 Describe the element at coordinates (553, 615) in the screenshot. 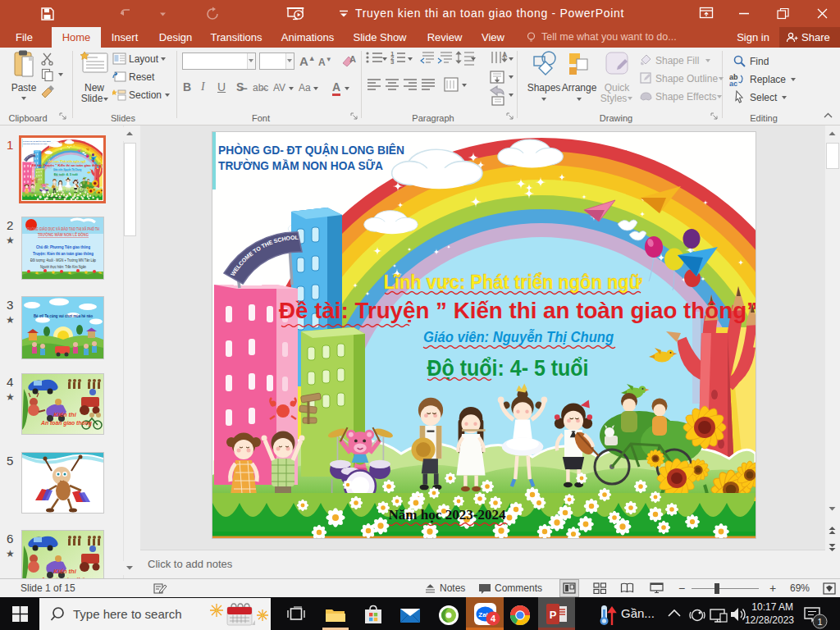

I see `svg-text: P` at that location.